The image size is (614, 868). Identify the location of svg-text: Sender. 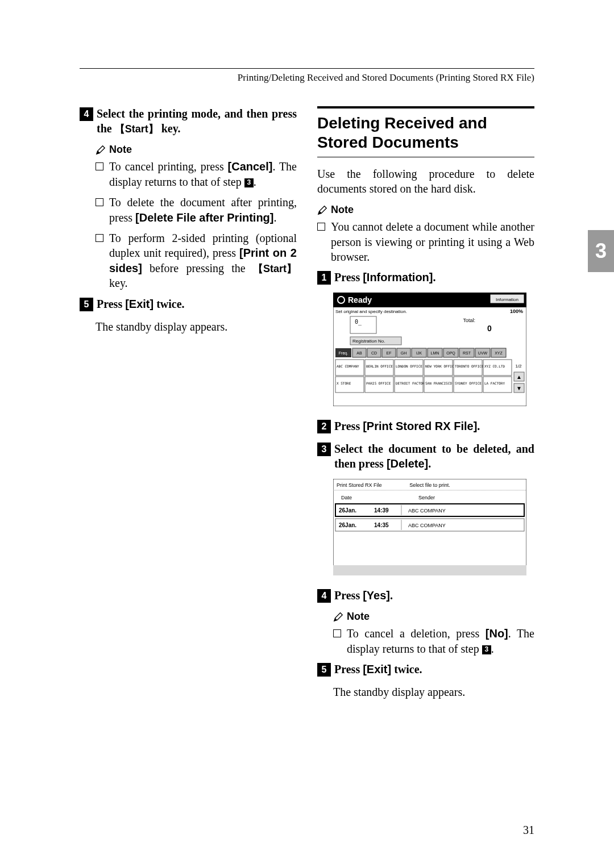
(426, 498).